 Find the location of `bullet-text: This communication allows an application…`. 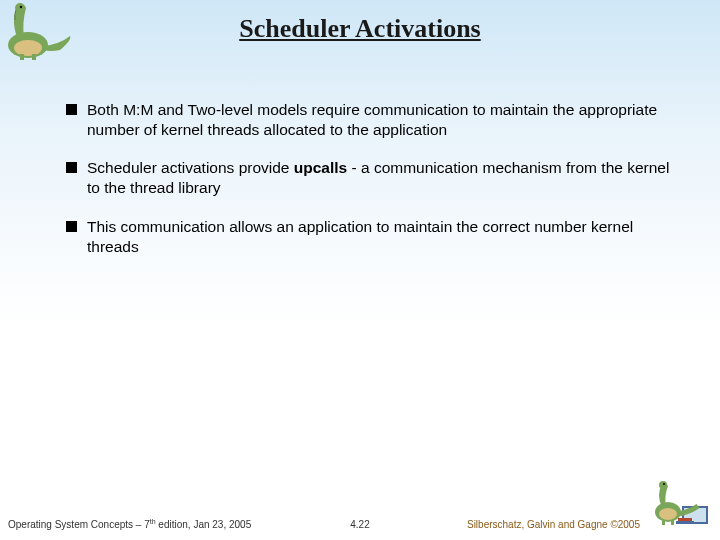

bullet-text: This communication allows an application… is located at coordinates (378, 237).